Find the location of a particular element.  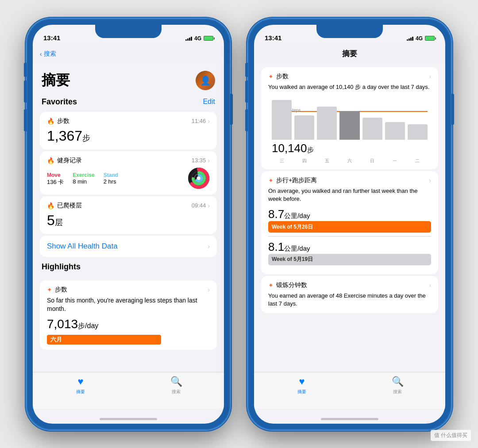

fitness-label: 健身记录 is located at coordinates (69, 161).